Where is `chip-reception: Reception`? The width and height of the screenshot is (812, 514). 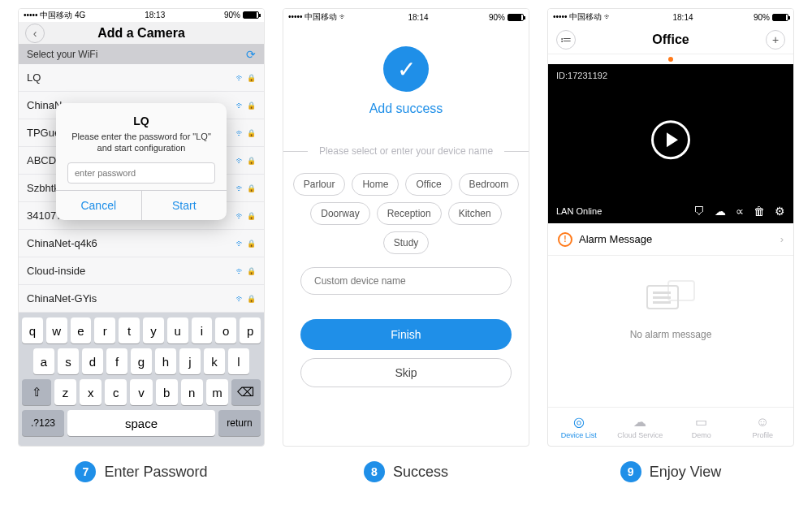
chip-reception: Reception is located at coordinates (409, 214).